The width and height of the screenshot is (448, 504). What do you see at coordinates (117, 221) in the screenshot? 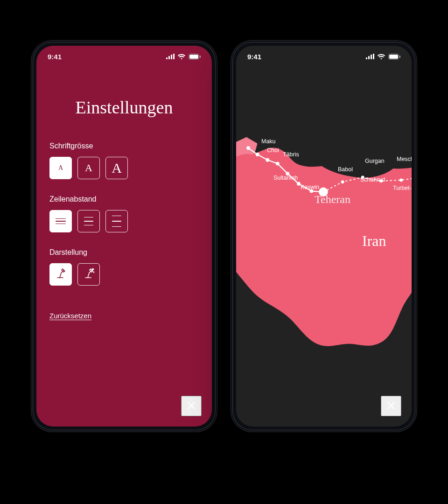
I see `line-spacing-wide-button` at bounding box center [117, 221].